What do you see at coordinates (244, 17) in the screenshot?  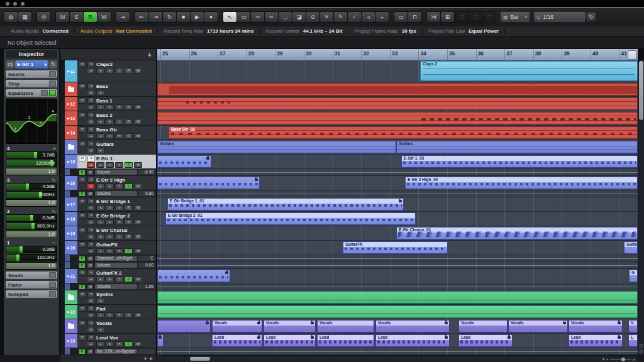 I see `range-selection-tool-button: ▭` at bounding box center [244, 17].